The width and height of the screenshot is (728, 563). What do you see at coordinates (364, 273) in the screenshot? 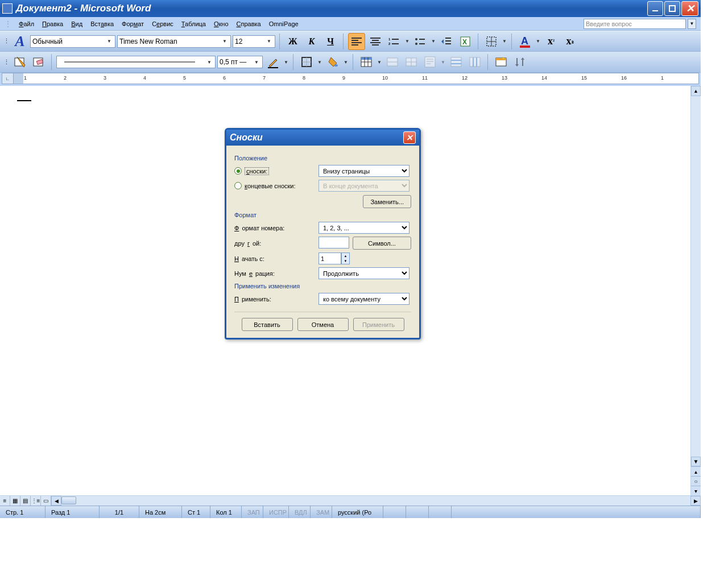
I see `numbering-select: Продолжить` at bounding box center [364, 273].